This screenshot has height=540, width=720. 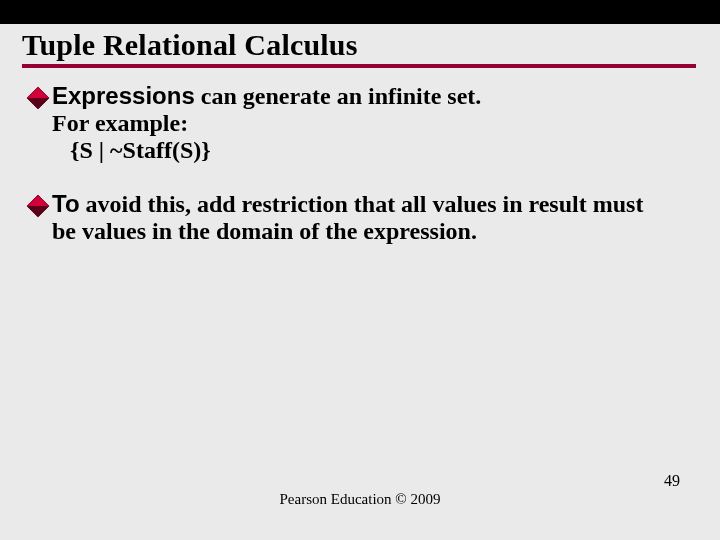 What do you see at coordinates (338, 96) in the screenshot?
I see `bullet-rest: can generate an infinite set.` at bounding box center [338, 96].